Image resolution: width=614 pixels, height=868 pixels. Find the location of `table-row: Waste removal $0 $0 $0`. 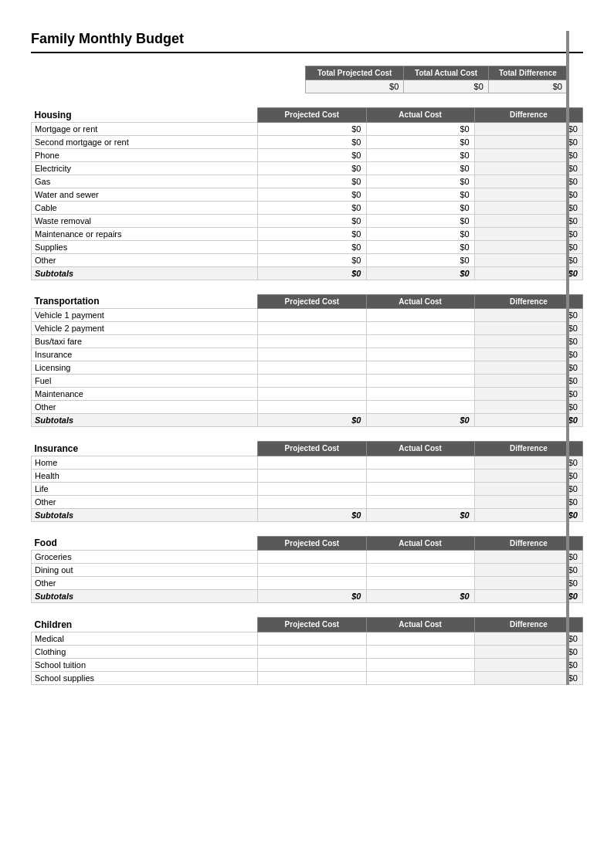

table-row: Waste removal $0 $0 $0 is located at coordinates (307, 221).